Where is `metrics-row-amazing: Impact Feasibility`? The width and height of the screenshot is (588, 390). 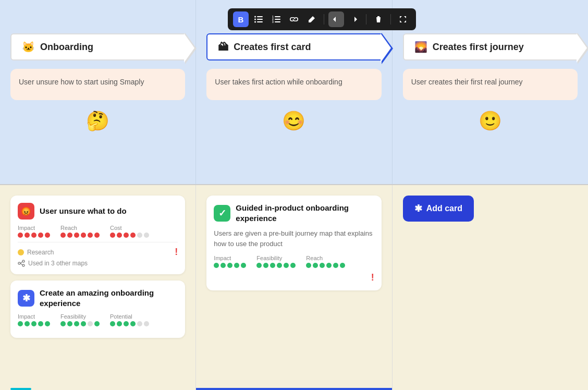
metrics-row-amazing: Impact Feasibility is located at coordinates (98, 320).